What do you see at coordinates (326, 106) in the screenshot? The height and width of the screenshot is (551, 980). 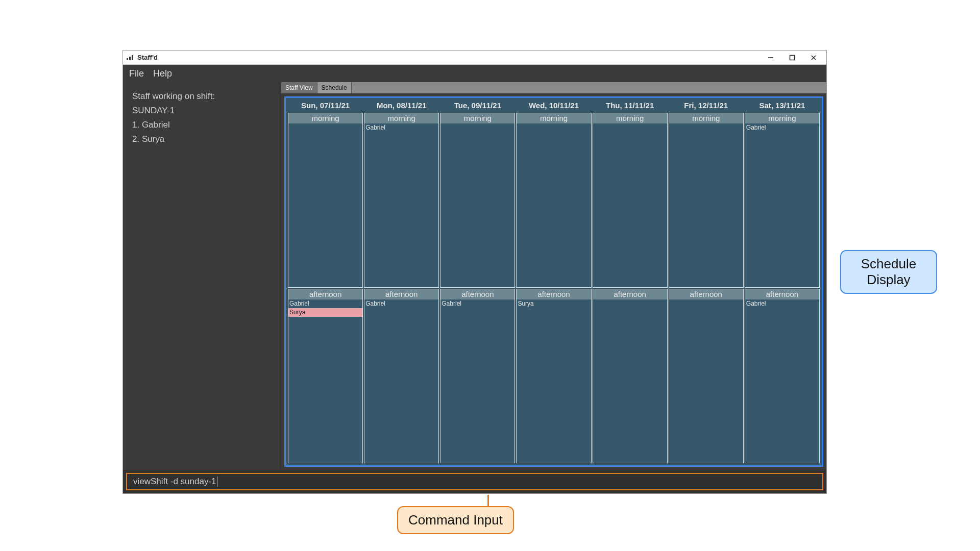 I see `day-header: Sun, 07/11/21` at bounding box center [326, 106].